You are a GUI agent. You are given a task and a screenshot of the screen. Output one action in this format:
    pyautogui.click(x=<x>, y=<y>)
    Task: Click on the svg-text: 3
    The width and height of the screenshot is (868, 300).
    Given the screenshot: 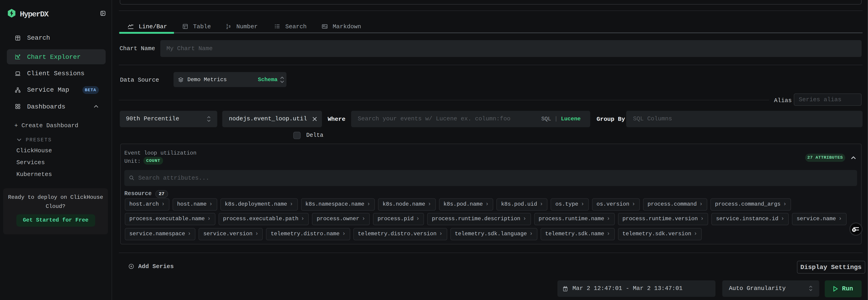 What is the action you would take?
    pyautogui.click(x=229, y=27)
    